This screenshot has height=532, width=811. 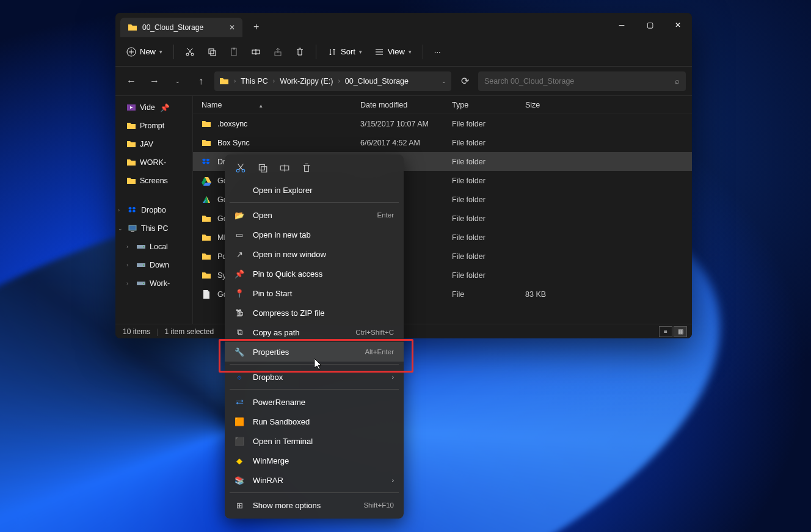 What do you see at coordinates (154, 162) in the screenshot?
I see `sidebar-item: WORK-` at bounding box center [154, 162].